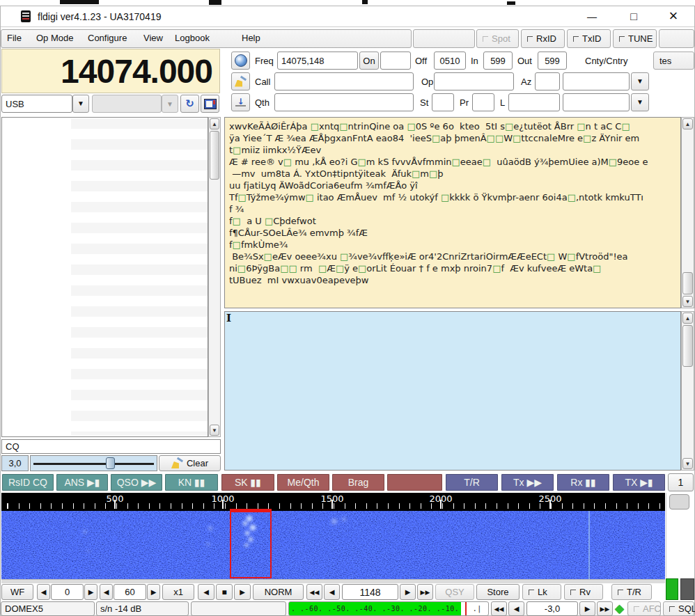 The width and height of the screenshot is (695, 616). I want to click on slider-handle, so click(110, 464).